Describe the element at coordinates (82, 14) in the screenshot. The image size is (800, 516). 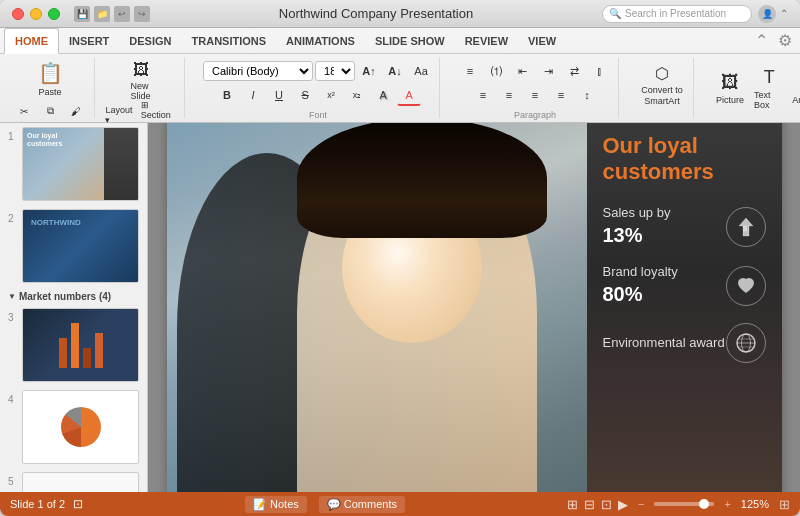
I see `save-icon: 💾` at that location.